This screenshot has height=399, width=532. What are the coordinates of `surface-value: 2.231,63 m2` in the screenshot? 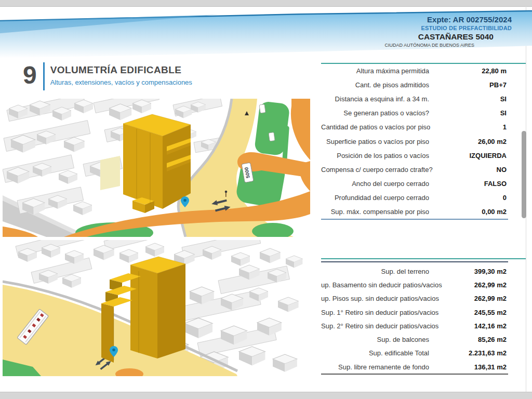 It's located at (468, 353).